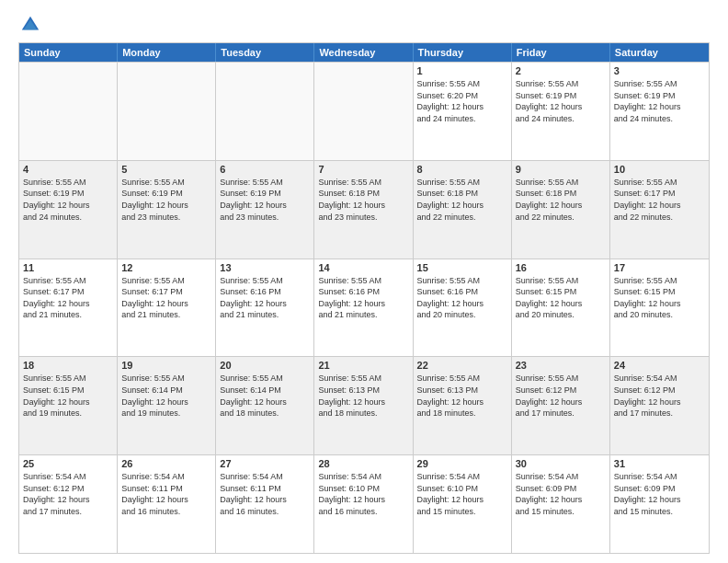 The height and width of the screenshot is (563, 728). I want to click on day-number: 16, so click(561, 268).